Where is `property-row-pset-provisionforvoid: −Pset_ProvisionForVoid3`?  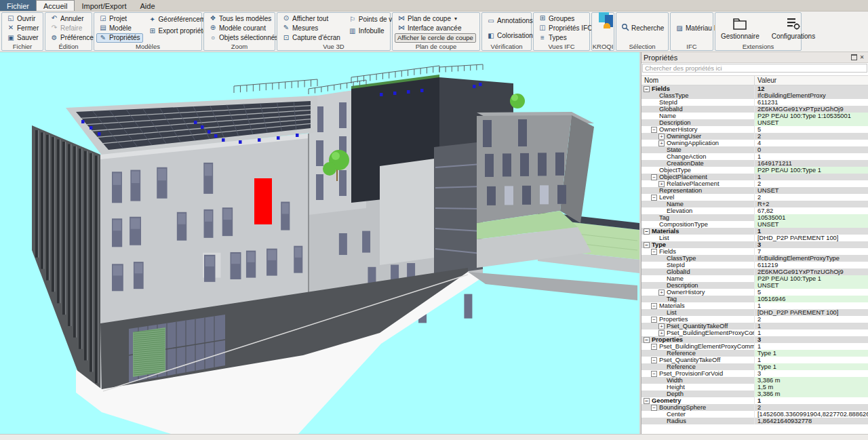
property-row-pset-provisionforvoid: −Pset_ProvisionForVoid3 is located at coordinates (755, 374).